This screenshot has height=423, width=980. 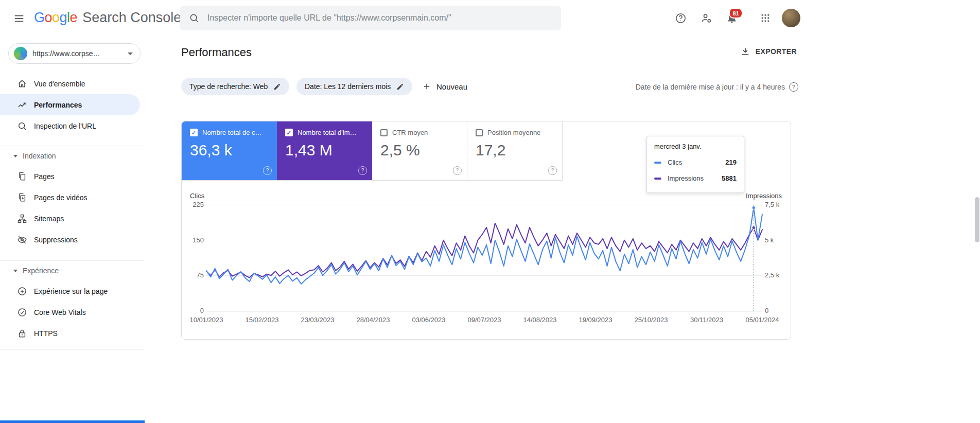 I want to click on y-tick-label: 2,5 k, so click(x=772, y=275).